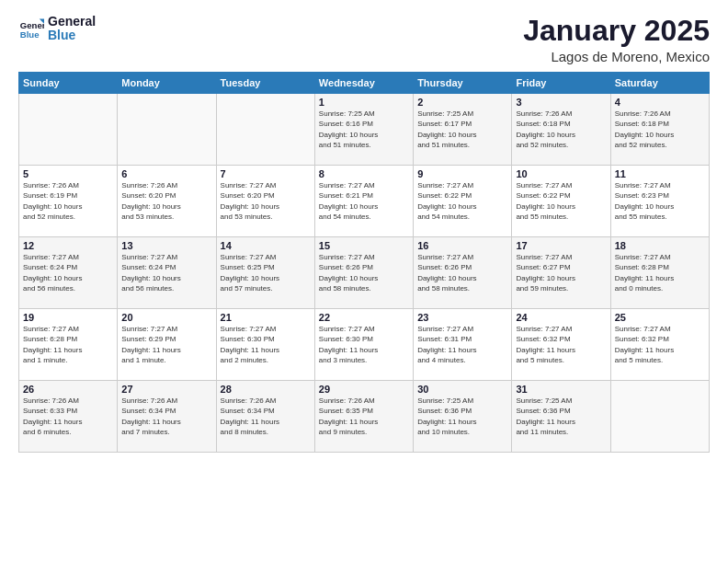 The width and height of the screenshot is (728, 563). Describe the element at coordinates (364, 345) in the screenshot. I see `week-row-4: 19Sunrise: 7:27 AM Sunset: 6:28 PM Dayli…` at that location.